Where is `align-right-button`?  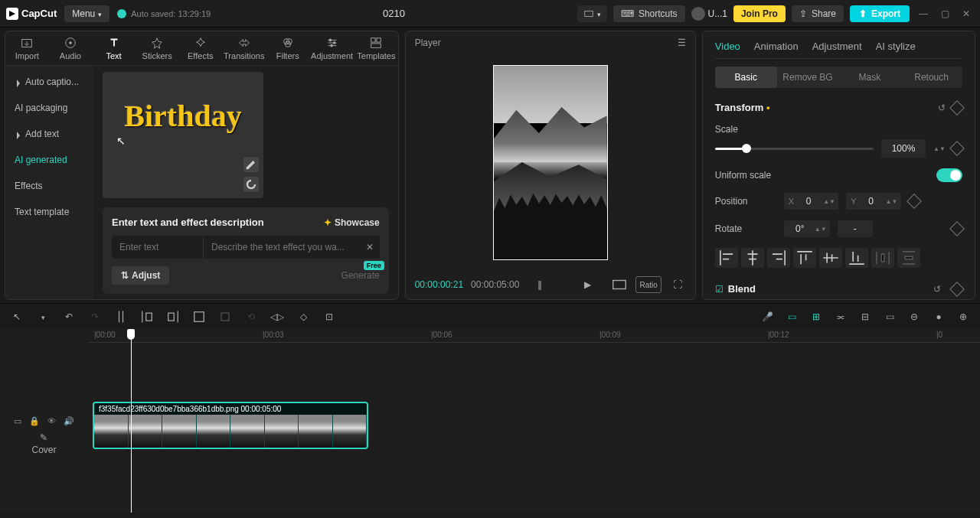
align-right-button is located at coordinates (779, 258).